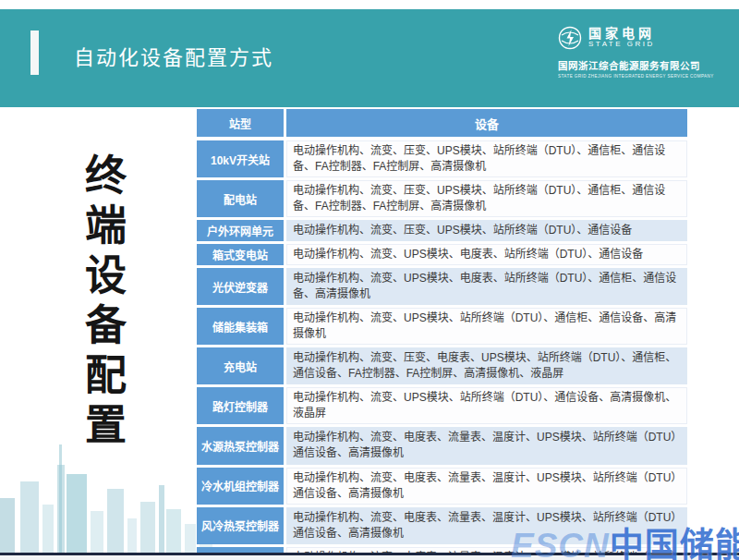 The height and width of the screenshot is (560, 739). What do you see at coordinates (240, 366) in the screenshot?
I see `station-cell: 充电站` at bounding box center [240, 366].